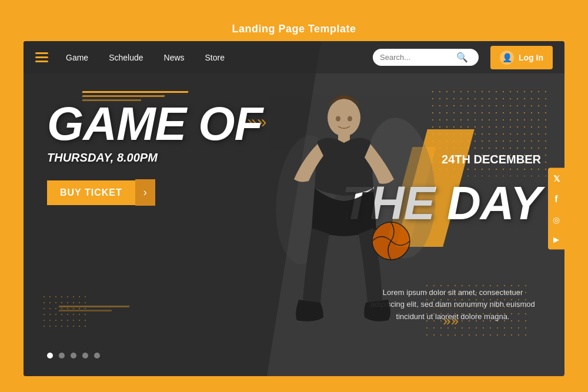 This screenshot has width=588, height=392. What do you see at coordinates (91, 193) in the screenshot?
I see `buy-ticket-label: BUY TICKET` at bounding box center [91, 193].